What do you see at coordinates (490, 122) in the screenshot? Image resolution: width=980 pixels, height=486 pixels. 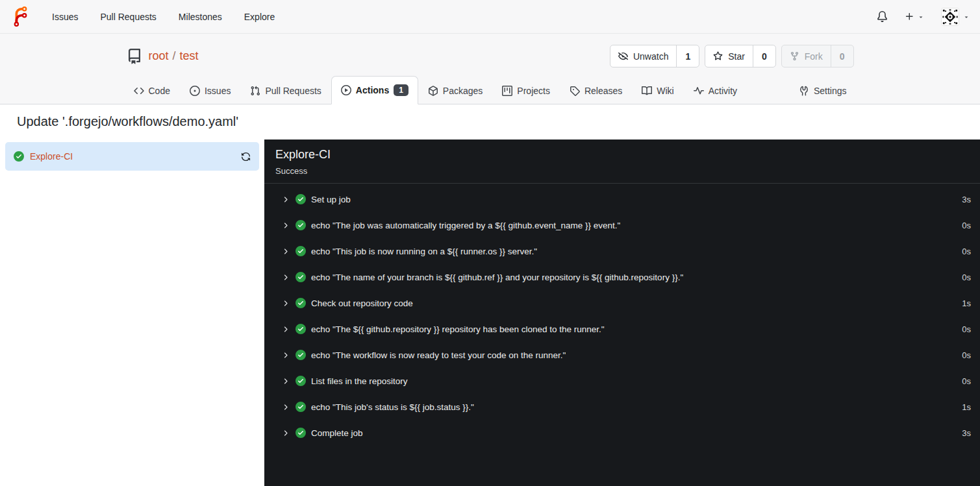 I see `commit-title: Update '.forgejo/workflows/demo.yaml'` at bounding box center [490, 122].